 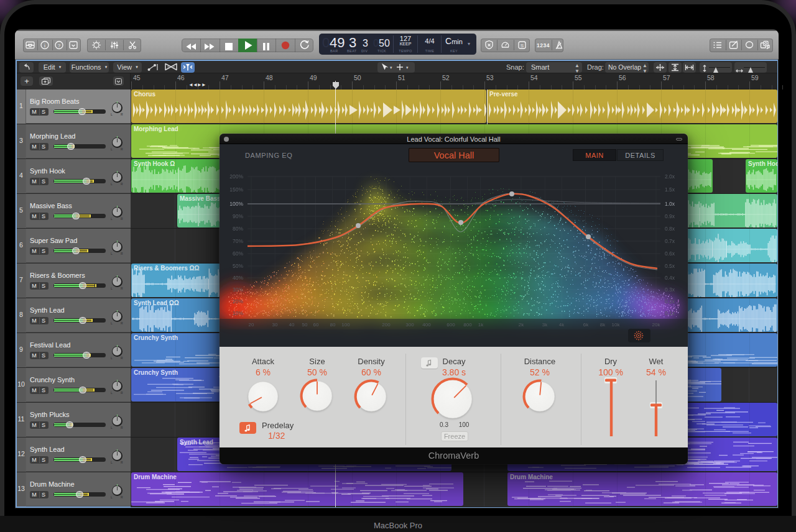 I want to click on svg-text: 0.3x, so click(x=670, y=290).